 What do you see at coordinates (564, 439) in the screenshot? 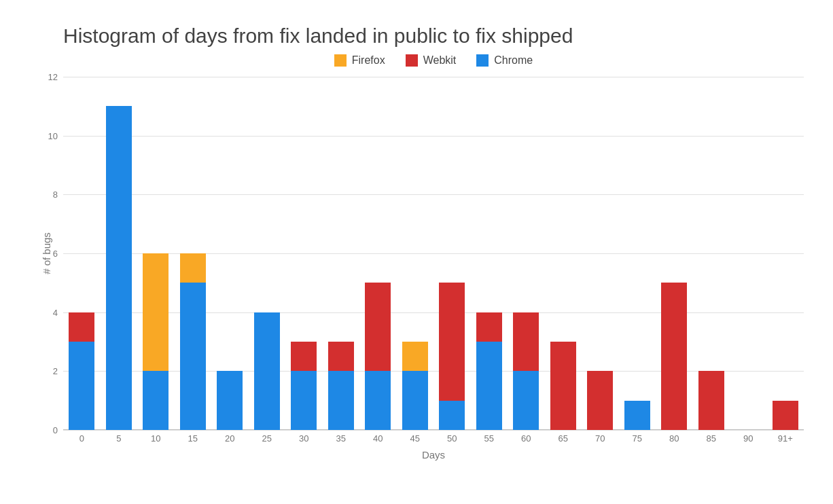
I see `x-label: 65` at bounding box center [564, 439].